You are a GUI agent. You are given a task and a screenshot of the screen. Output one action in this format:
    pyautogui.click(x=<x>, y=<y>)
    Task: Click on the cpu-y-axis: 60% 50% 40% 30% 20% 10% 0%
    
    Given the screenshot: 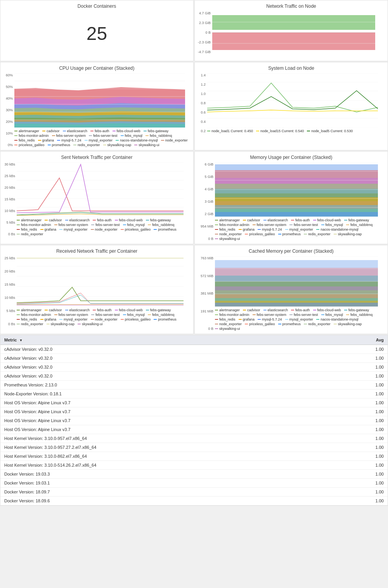 What is the action you would take?
    pyautogui.click(x=9, y=110)
    